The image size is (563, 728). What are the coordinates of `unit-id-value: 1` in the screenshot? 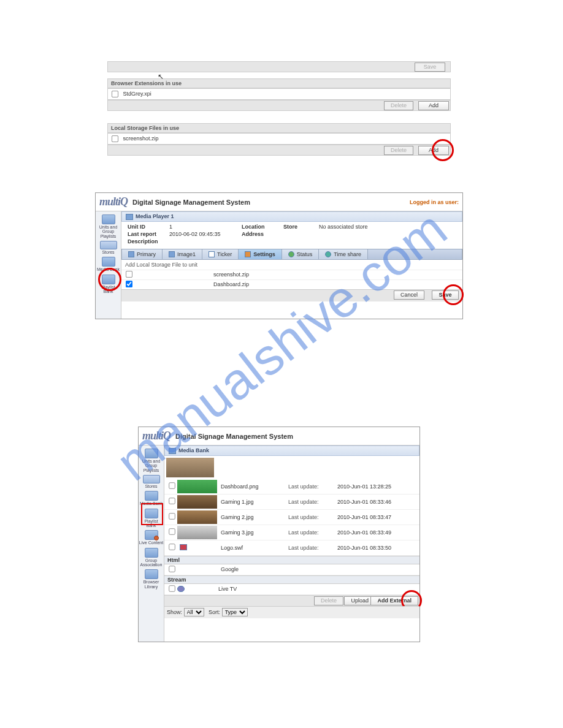 It's located at (203, 227).